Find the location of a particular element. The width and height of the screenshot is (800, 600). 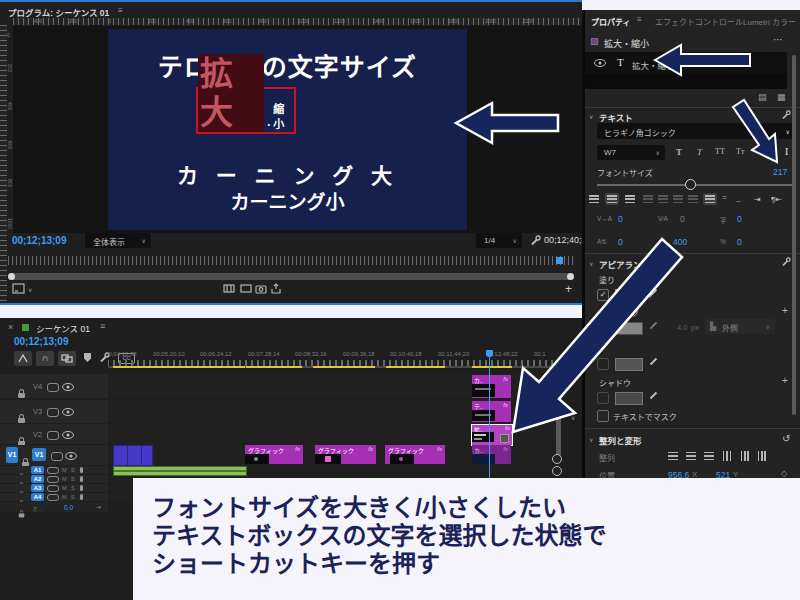

underline-button: I is located at coordinates (786, 152).